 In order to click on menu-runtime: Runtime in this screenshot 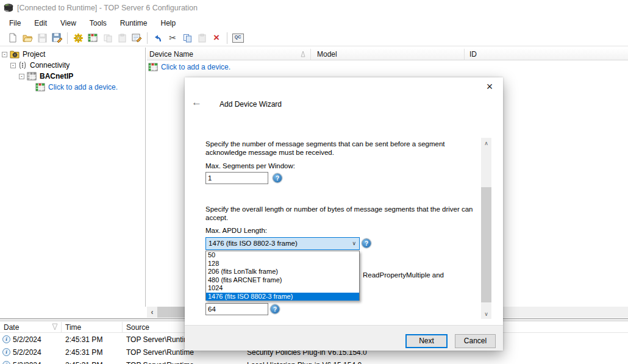, I will do `click(134, 23)`.